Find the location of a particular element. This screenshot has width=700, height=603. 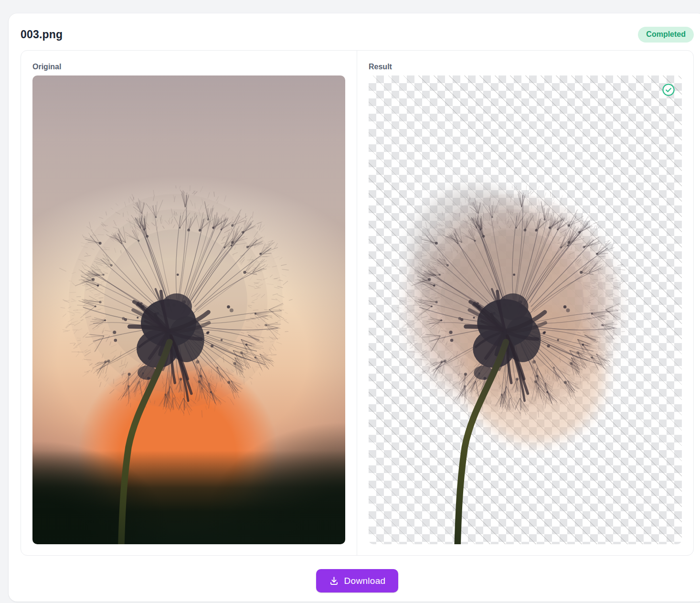

success-indicator is located at coordinates (668, 90).